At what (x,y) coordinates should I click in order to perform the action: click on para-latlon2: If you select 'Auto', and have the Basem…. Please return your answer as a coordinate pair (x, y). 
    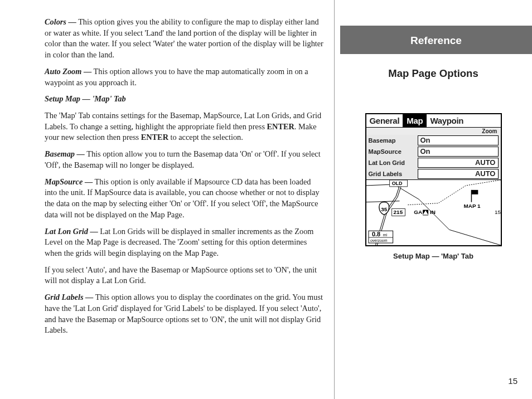
    Looking at the image, I should click on (184, 275).